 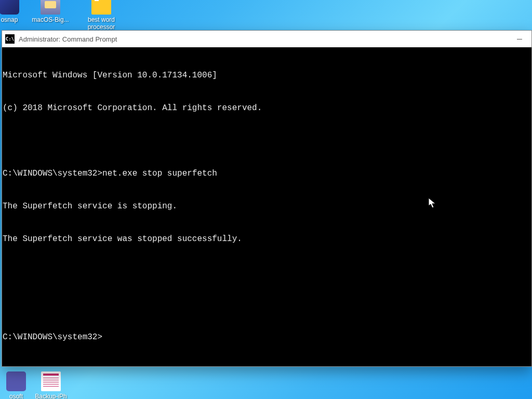 What do you see at coordinates (101, 7) in the screenshot?
I see `folder-icon` at bounding box center [101, 7].